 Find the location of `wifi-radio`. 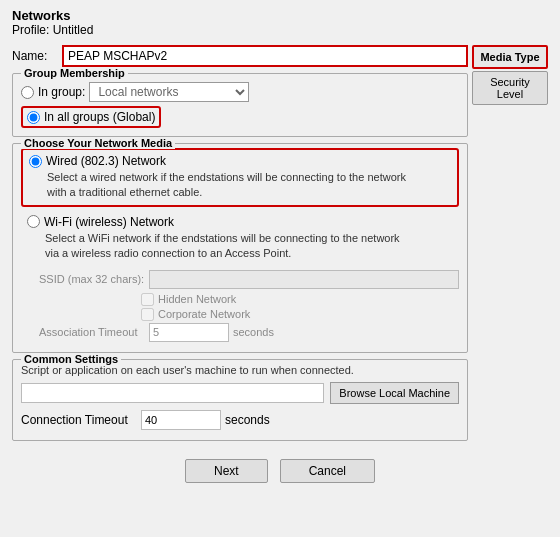

wifi-radio is located at coordinates (34, 222).